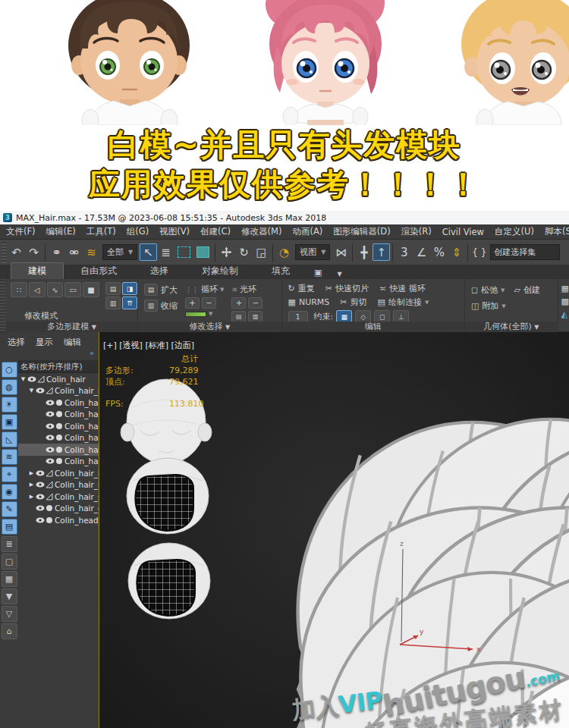 The image size is (569, 728). Describe the element at coordinates (209, 303) in the screenshot. I see `loop-shrink-button: −` at that location.